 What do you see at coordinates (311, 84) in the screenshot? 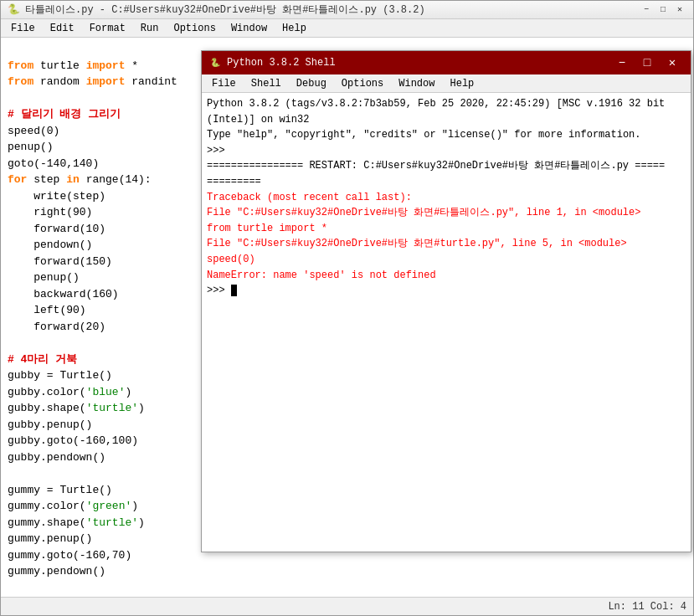
I see `shell-menu-debug: Debug` at bounding box center [311, 84].